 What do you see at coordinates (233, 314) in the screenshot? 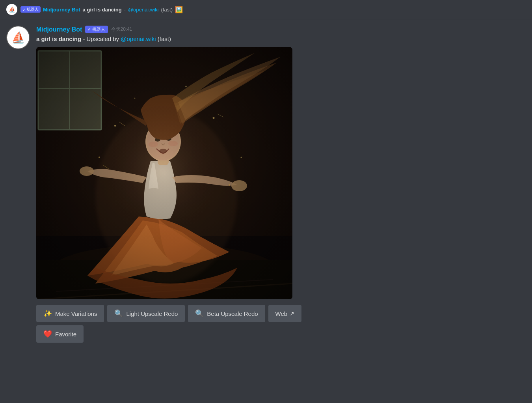
I see `beta-upscale-label: Beta Upscale Redo` at bounding box center [233, 314].